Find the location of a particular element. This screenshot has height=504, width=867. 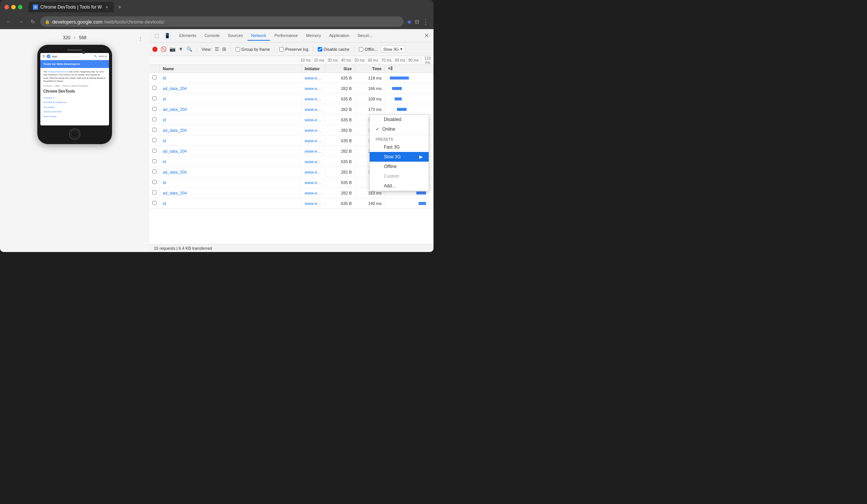

table-row: id www-embed-... 635 B 109 ms is located at coordinates (291, 99).